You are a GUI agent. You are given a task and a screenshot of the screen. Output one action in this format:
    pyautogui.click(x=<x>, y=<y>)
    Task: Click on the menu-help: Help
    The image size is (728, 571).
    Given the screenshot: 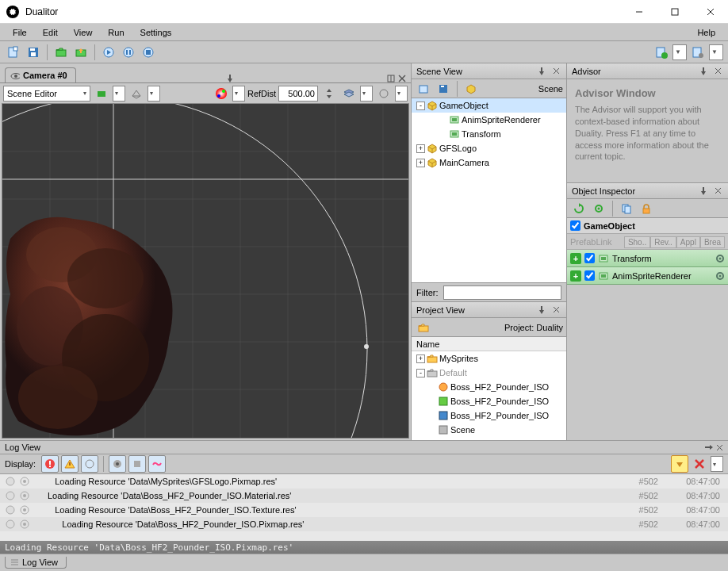 What is the action you would take?
    pyautogui.click(x=706, y=33)
    